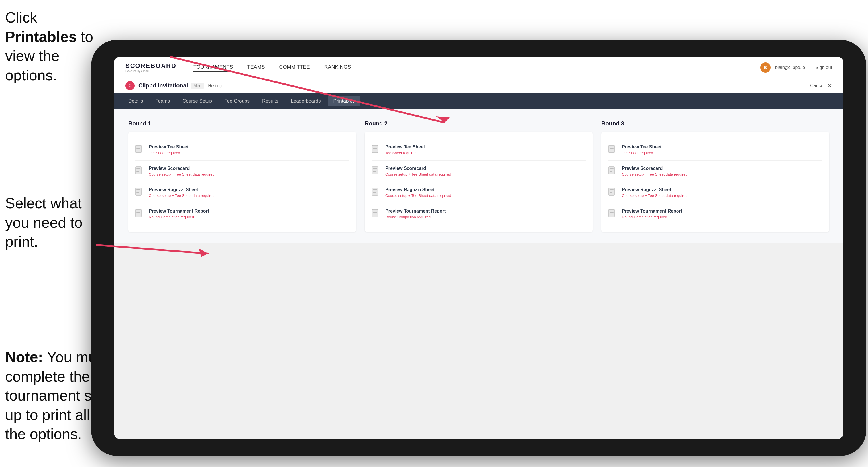 Image resolution: width=868 pixels, height=467 pixels. What do you see at coordinates (722, 195) in the screenshot?
I see `r3-raguzzi-sublabel: Course setup + Tee Sheet data required` at bounding box center [722, 195].